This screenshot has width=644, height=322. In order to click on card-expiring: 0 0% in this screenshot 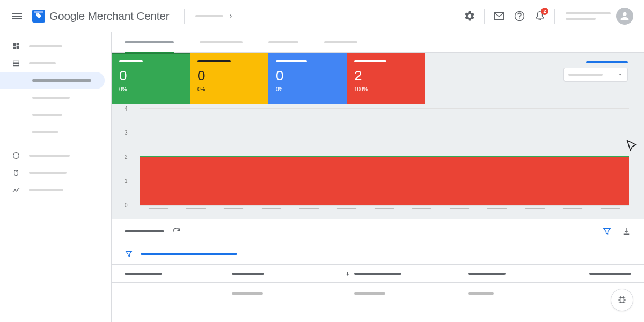, I will do `click(308, 78)`.